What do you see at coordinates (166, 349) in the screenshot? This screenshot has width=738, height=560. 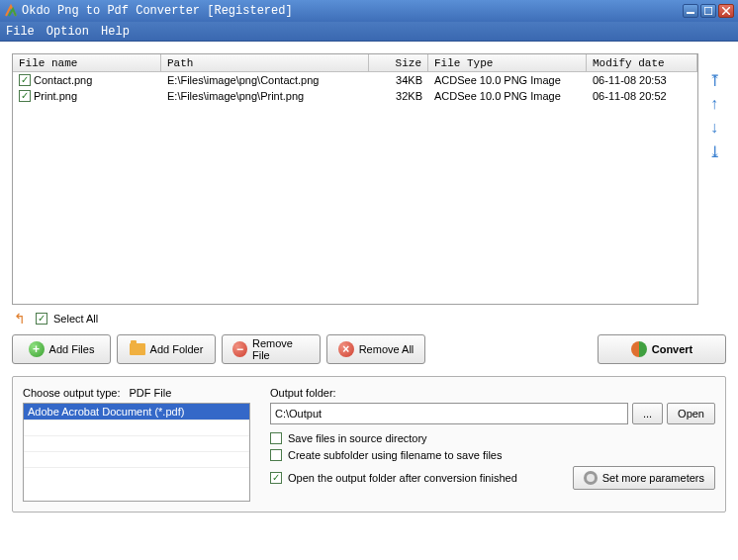 I see `add-folder-button: Add Folder` at bounding box center [166, 349].